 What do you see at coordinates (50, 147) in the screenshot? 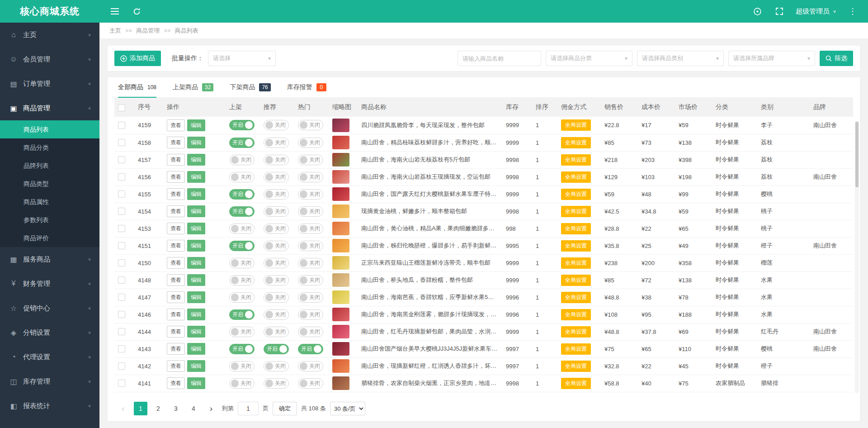
I see `sidebar-subitem: 商品分类` at bounding box center [50, 147].